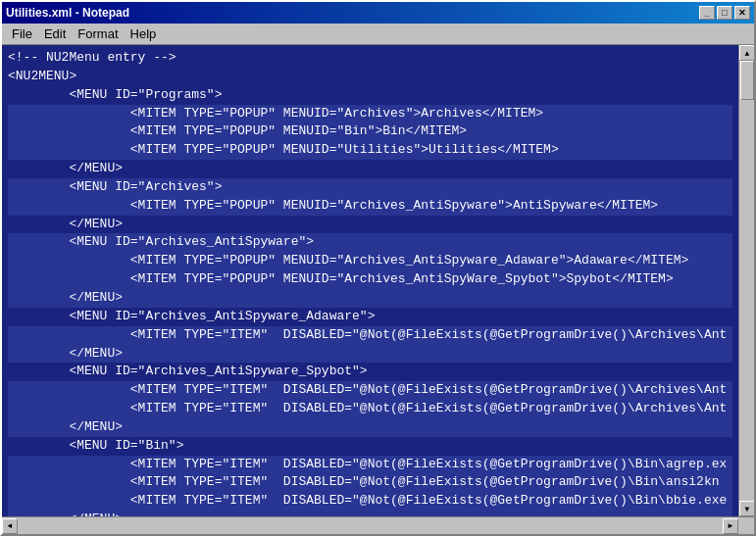  What do you see at coordinates (707, 13) in the screenshot?
I see `minimize-button: _` at bounding box center [707, 13].